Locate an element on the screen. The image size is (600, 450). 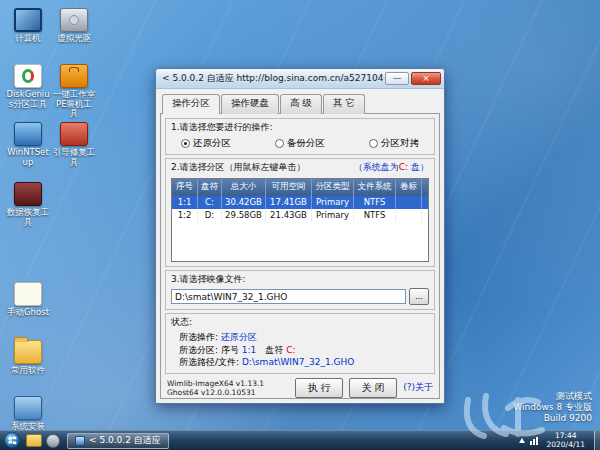
computer-icon is located at coordinates (28, 20).